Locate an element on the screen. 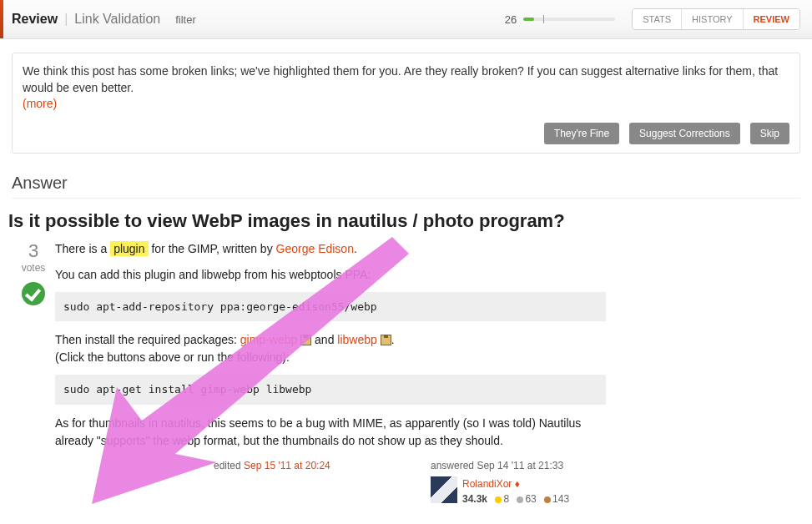  stats-button: STATS is located at coordinates (657, 19).